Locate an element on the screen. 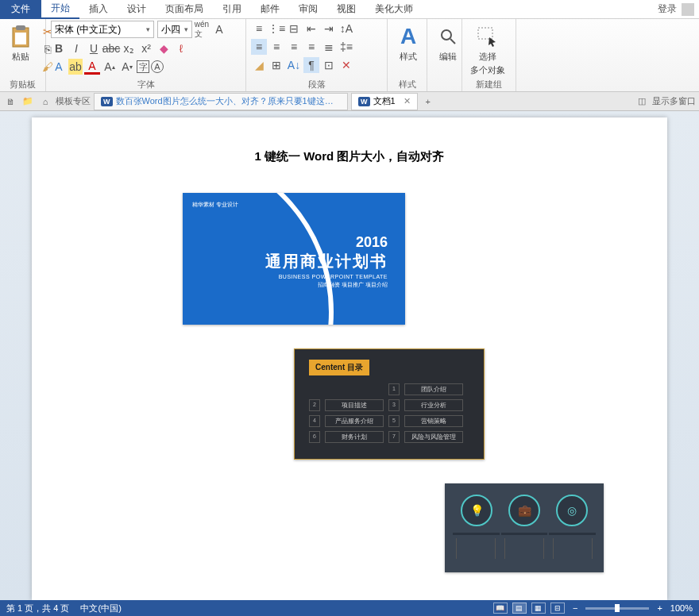 The image size is (699, 616). paste-button: 粘贴 is located at coordinates (21, 41).